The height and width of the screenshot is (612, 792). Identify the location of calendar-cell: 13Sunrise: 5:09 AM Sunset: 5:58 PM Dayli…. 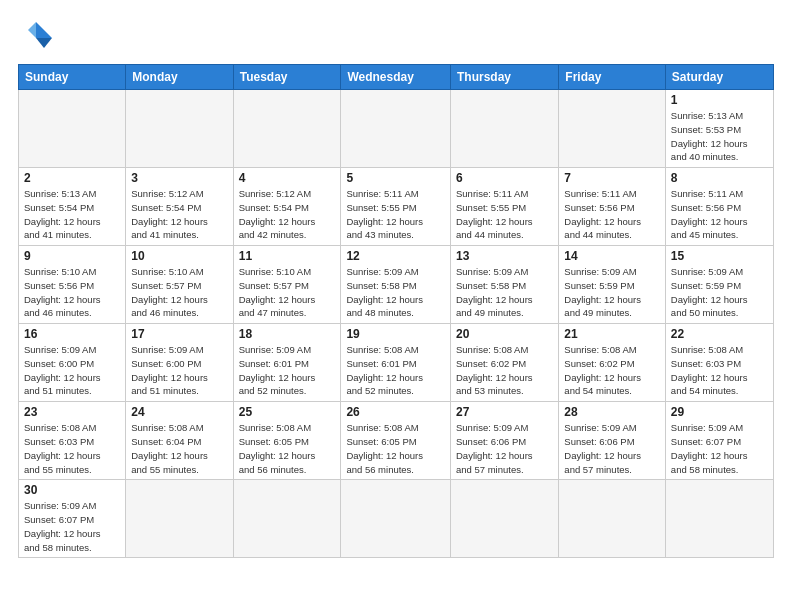
(505, 285).